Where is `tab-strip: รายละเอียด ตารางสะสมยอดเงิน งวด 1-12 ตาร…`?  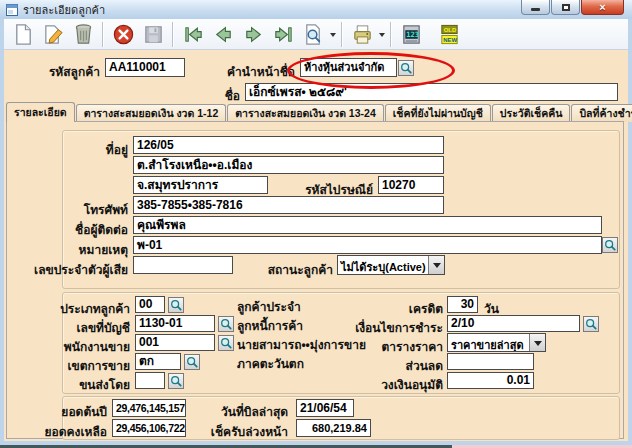
tab-strip: รายละเอียด ตารางสะสมยอดเงิน งวด 1-12 ตาร… is located at coordinates (319, 112).